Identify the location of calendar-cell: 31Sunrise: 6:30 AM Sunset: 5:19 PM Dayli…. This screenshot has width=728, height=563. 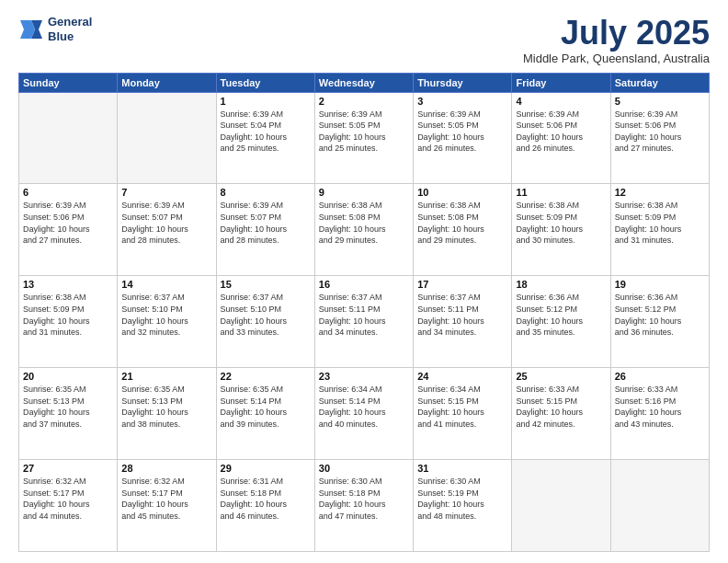
(463, 506).